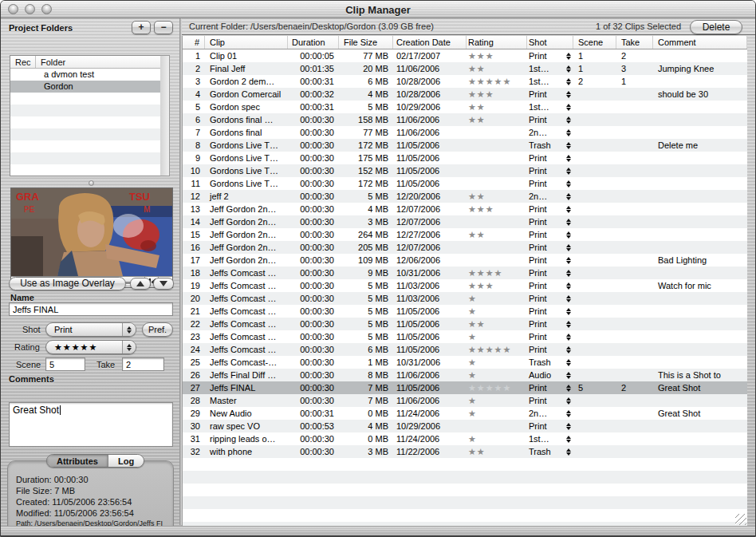  What do you see at coordinates (465, 196) in the screenshot?
I see `table-row: 12jeff 200:00:305 MB12/20/2006★★2n…` at bounding box center [465, 196].